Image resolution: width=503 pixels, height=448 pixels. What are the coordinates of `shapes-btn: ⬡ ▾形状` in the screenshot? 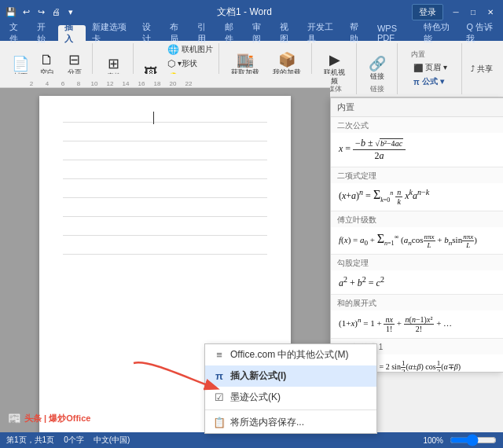 It's located at (190, 64).